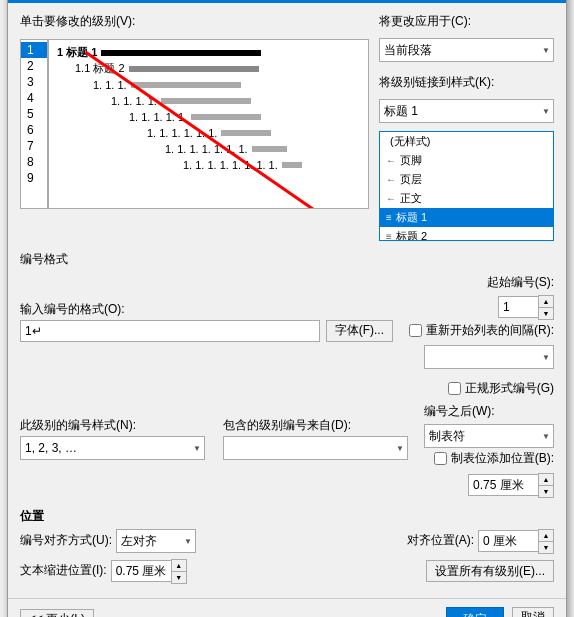  I want to click on at-up-btn: ▲, so click(546, 536).